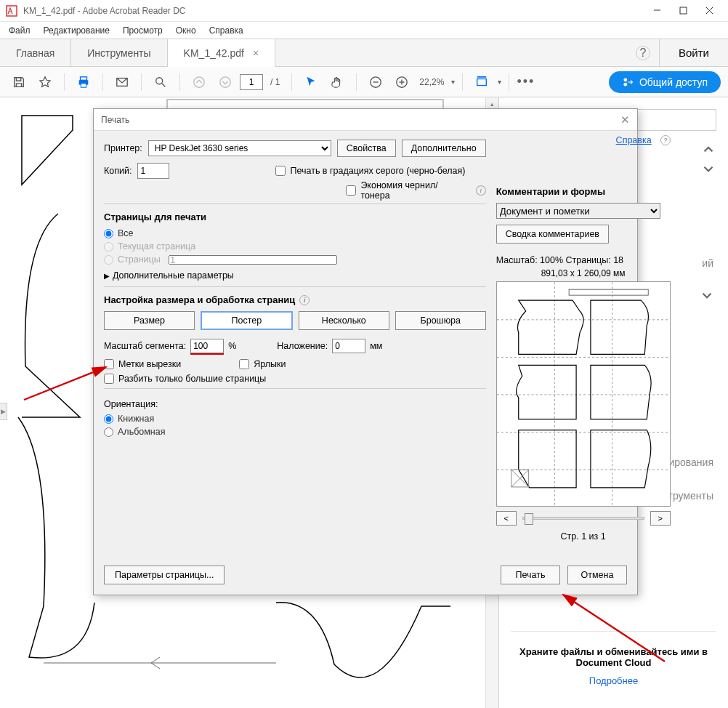  I want to click on help-link: Справка, so click(634, 140).